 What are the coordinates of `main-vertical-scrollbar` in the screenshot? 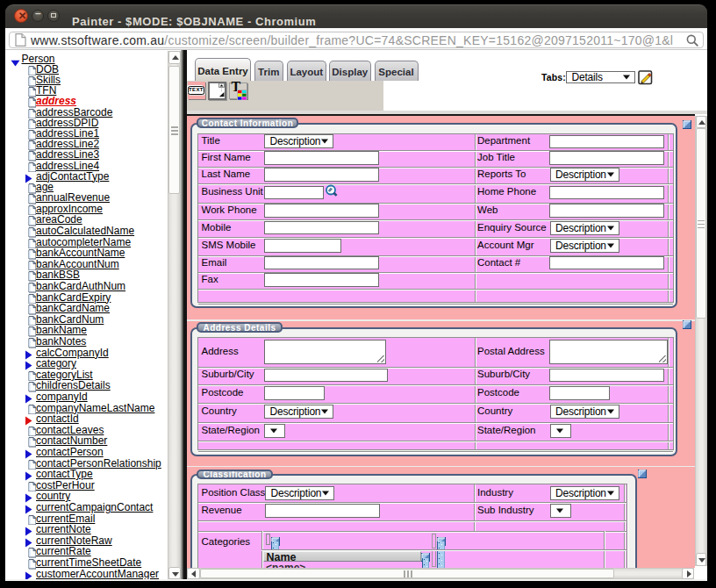 It's located at (701, 341).